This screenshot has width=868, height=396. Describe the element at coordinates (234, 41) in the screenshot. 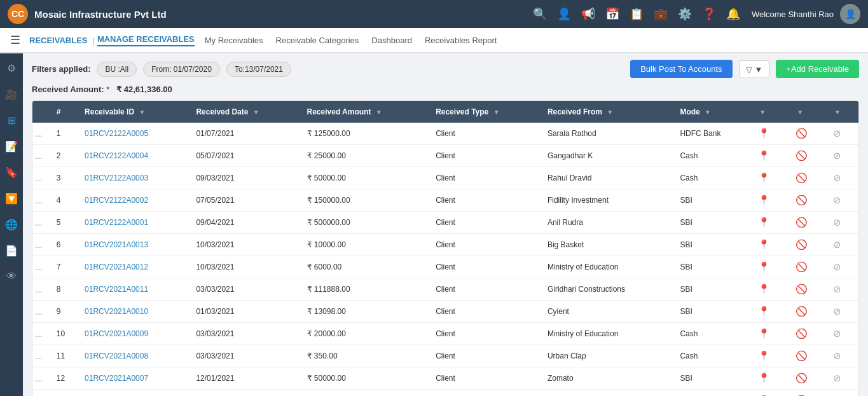

I see `tab-my-receivables: My Receivables` at that location.